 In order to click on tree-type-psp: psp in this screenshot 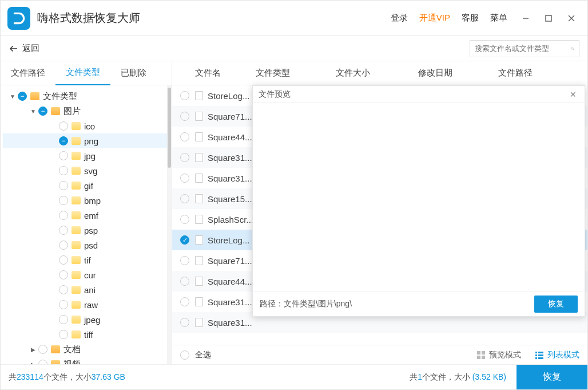, I will do `click(87, 230)`.